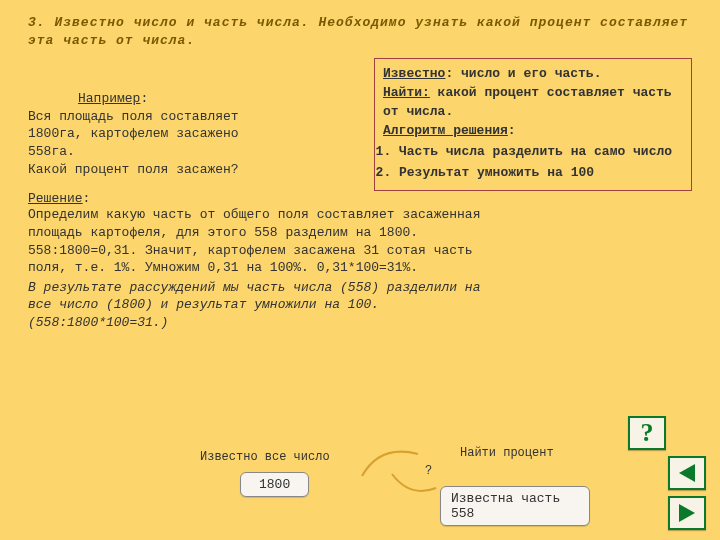 The height and width of the screenshot is (540, 720). What do you see at coordinates (265, 457) in the screenshot?
I see `whole-label: Известно все число` at bounding box center [265, 457].